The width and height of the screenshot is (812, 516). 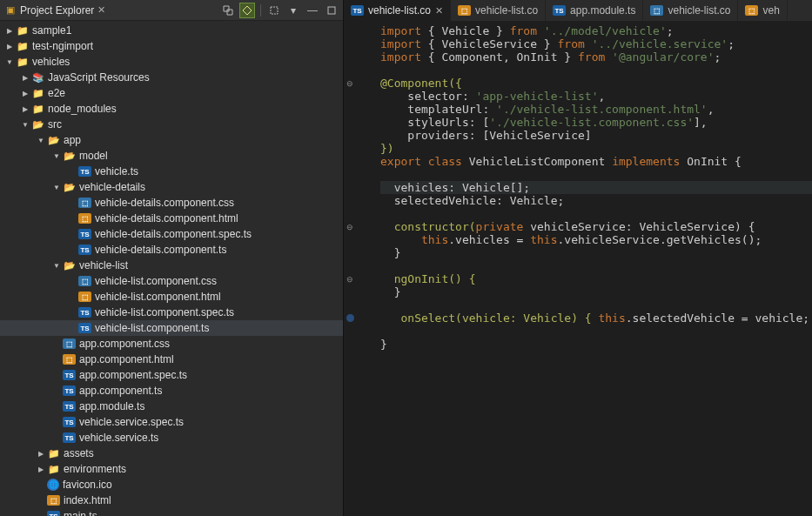 I want to click on file-app-spec: TSapp.component.spec.ts, so click(x=171, y=375).